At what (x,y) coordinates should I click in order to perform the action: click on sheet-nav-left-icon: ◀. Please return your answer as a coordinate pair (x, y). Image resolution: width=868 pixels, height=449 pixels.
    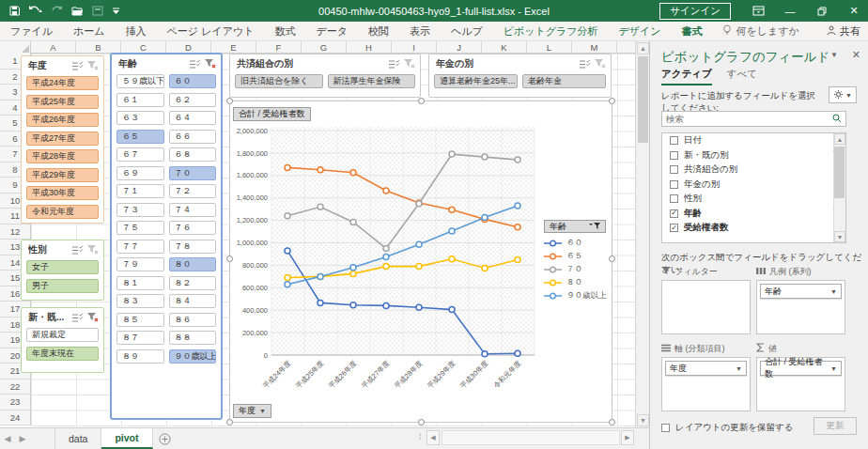
    Looking at the image, I should click on (8, 439).